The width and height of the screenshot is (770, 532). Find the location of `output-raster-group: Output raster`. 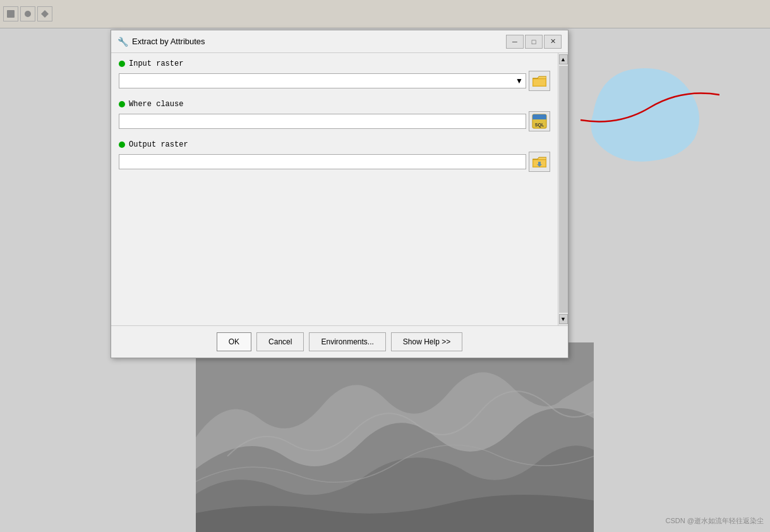

output-raster-group: Output raster is located at coordinates (335, 156).